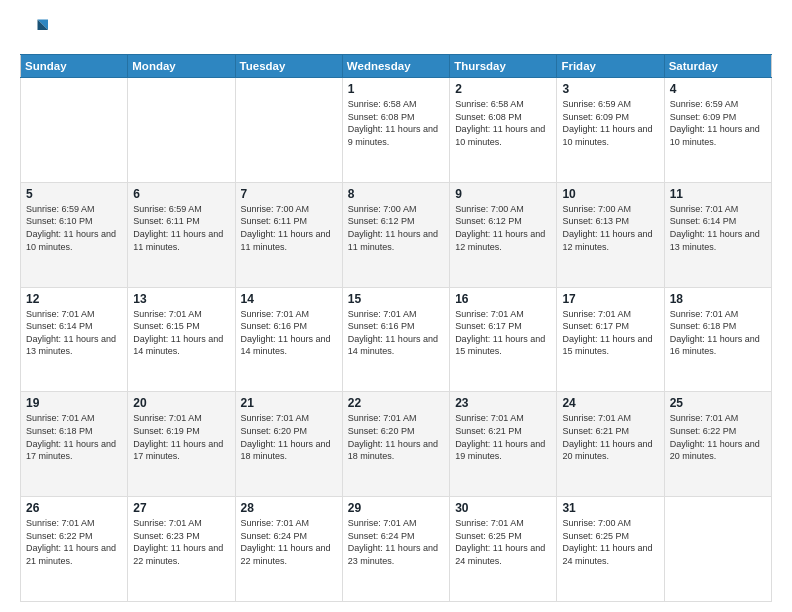  I want to click on day-number: 15, so click(396, 299).